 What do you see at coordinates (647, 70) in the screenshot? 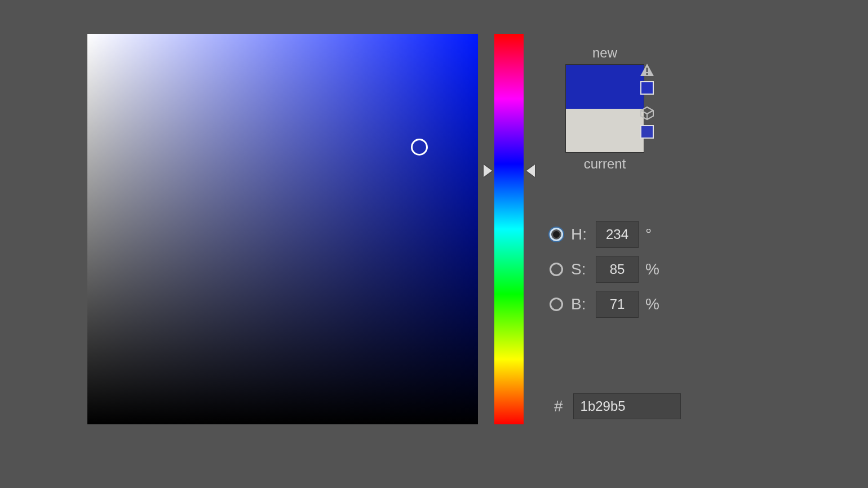
I see `gamut-warning-icon` at bounding box center [647, 70].